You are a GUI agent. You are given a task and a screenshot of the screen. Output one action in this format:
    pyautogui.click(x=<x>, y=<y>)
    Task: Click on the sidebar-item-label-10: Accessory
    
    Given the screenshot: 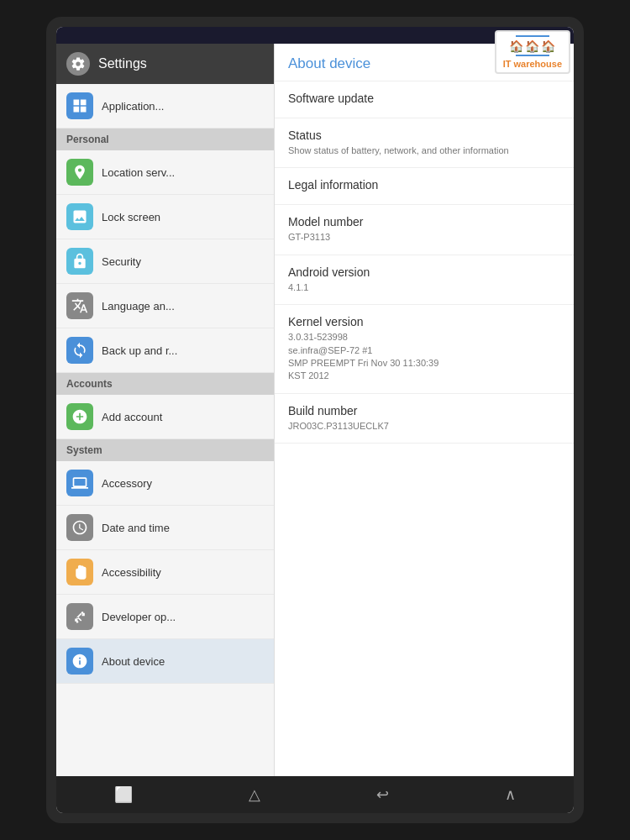 What is the action you would take?
    pyautogui.click(x=127, y=484)
    